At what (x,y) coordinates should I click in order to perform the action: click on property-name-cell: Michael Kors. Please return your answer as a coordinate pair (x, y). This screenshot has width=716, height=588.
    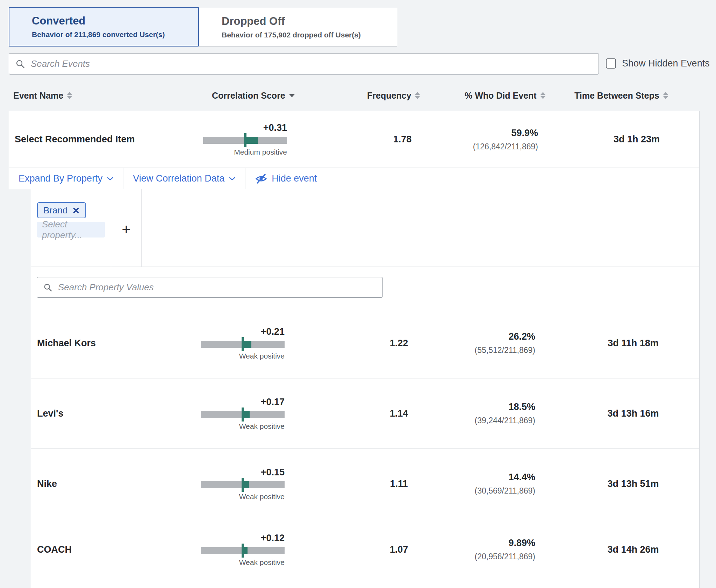
    Looking at the image, I should click on (66, 343).